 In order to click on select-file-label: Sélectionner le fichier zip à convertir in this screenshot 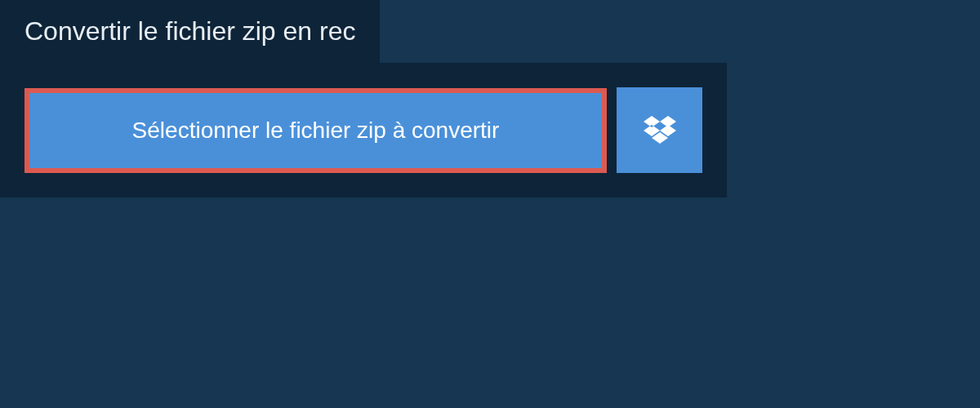, I will do `click(316, 131)`.